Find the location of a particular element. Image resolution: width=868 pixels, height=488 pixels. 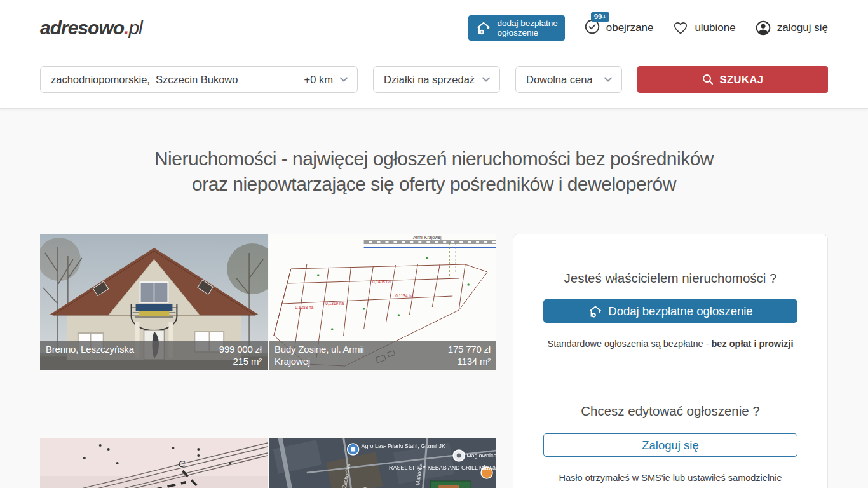

listing-name: Budy Zosine, ul. Armii Krajowej is located at coordinates (337, 355).